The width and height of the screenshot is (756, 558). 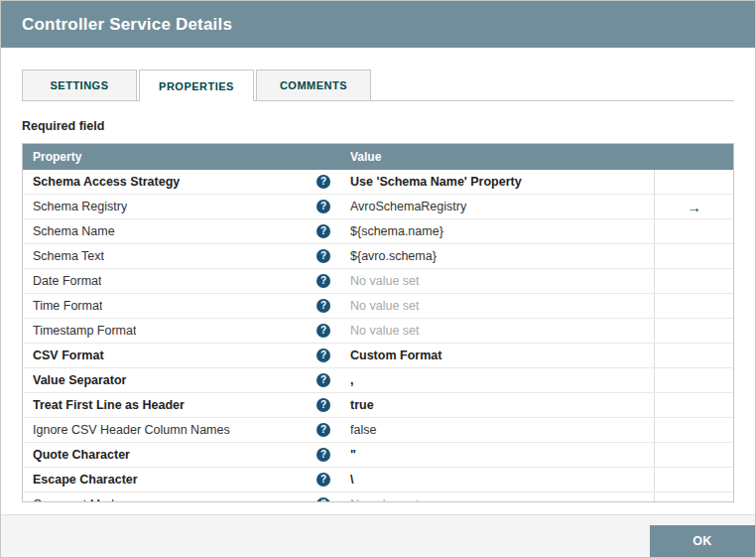 I want to click on tab-comments: COMMENTS, so click(x=314, y=85).